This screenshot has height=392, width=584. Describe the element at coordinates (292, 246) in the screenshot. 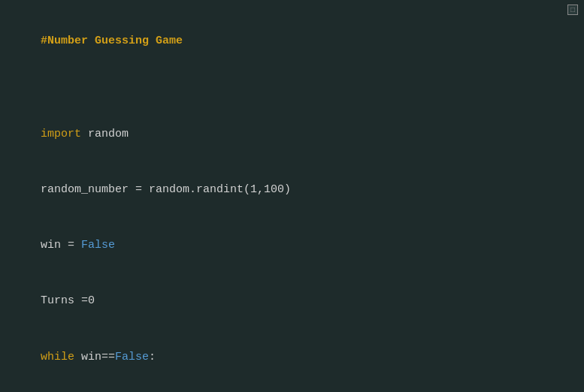

I see `line-win: win = False` at that location.